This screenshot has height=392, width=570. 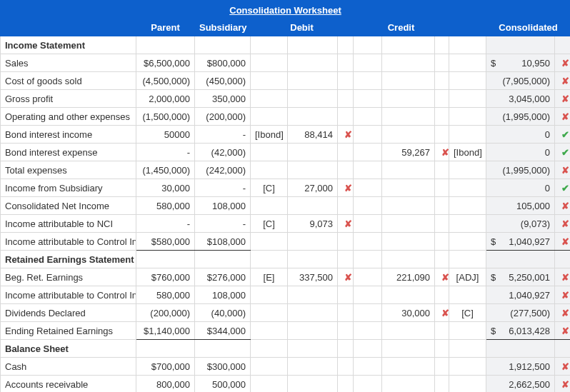 I want to click on consolidated-cell: 1,040,927, so click(x=521, y=296).